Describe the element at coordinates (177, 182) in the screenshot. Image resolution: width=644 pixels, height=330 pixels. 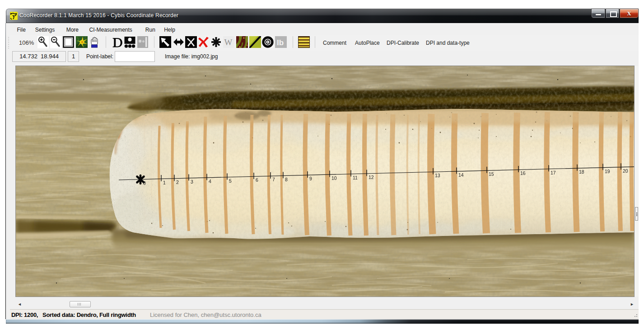
I see `svg-text: 2` at that location.